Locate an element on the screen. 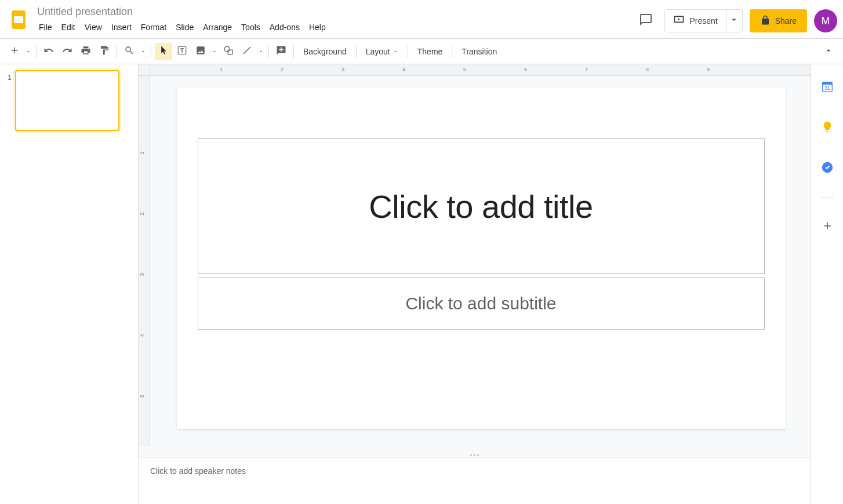 The height and width of the screenshot is (504, 843). comment-icon is located at coordinates (646, 21).